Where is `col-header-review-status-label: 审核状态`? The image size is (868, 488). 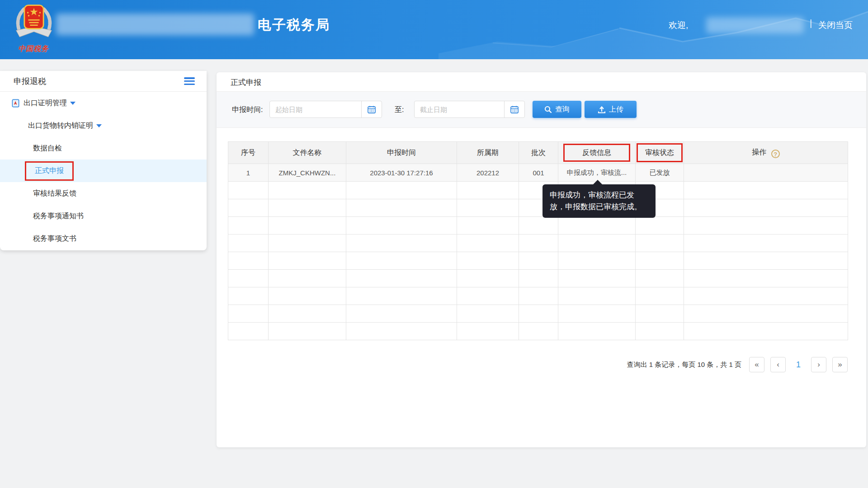 col-header-review-status-label: 审核状态 is located at coordinates (660, 153).